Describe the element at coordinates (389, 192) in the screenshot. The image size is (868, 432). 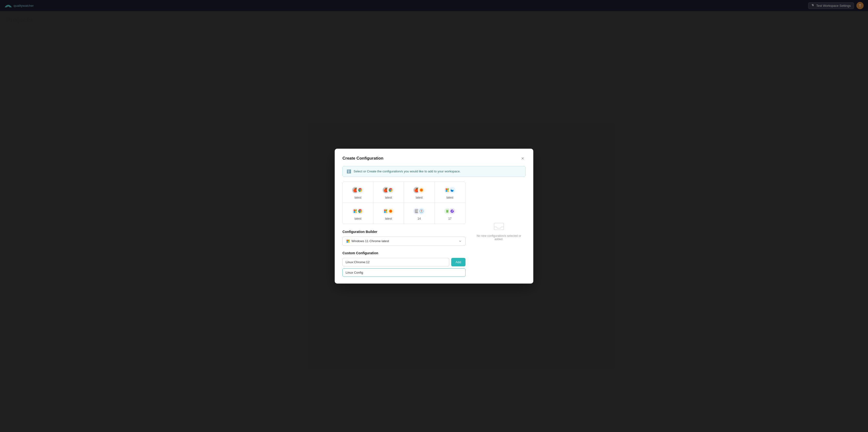
I see `config-cell-mac-chrome-2: 🍎 latest` at that location.